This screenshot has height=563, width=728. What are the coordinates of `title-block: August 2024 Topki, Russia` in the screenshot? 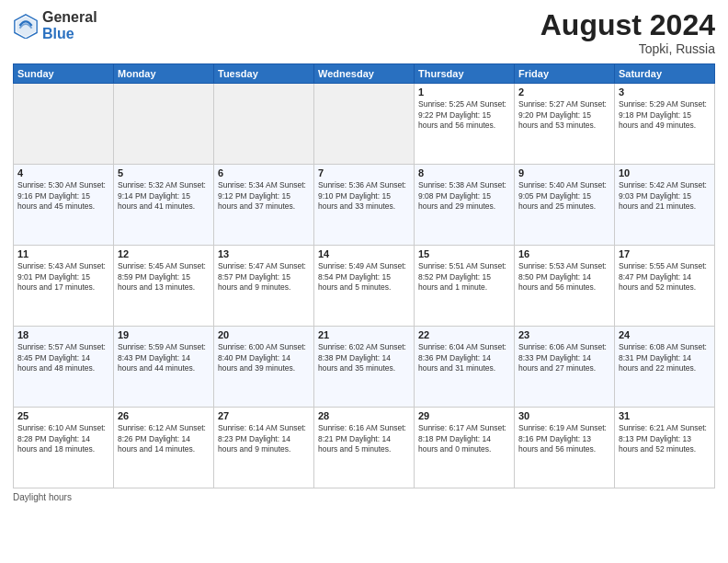 It's located at (628, 33).